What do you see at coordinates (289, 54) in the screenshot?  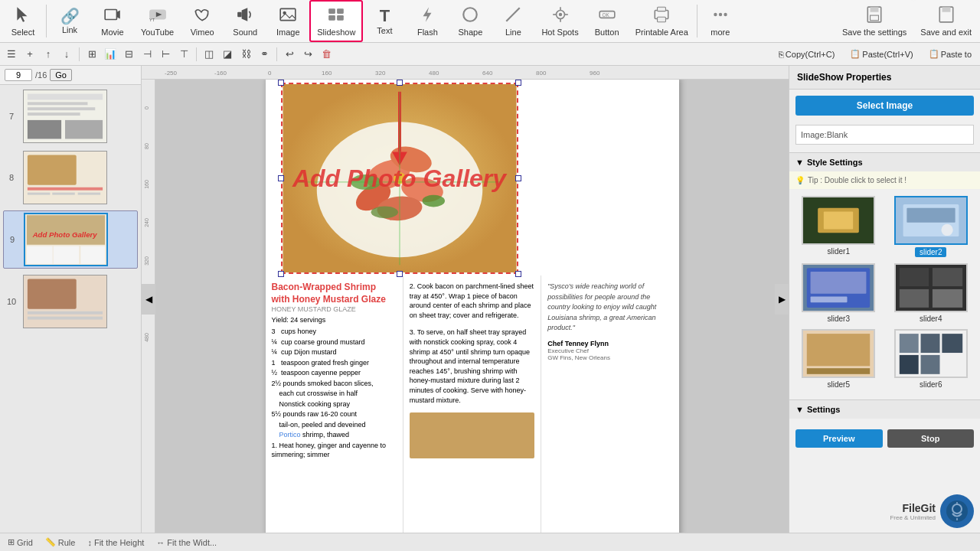 I see `undo-btn: ↩` at bounding box center [289, 54].